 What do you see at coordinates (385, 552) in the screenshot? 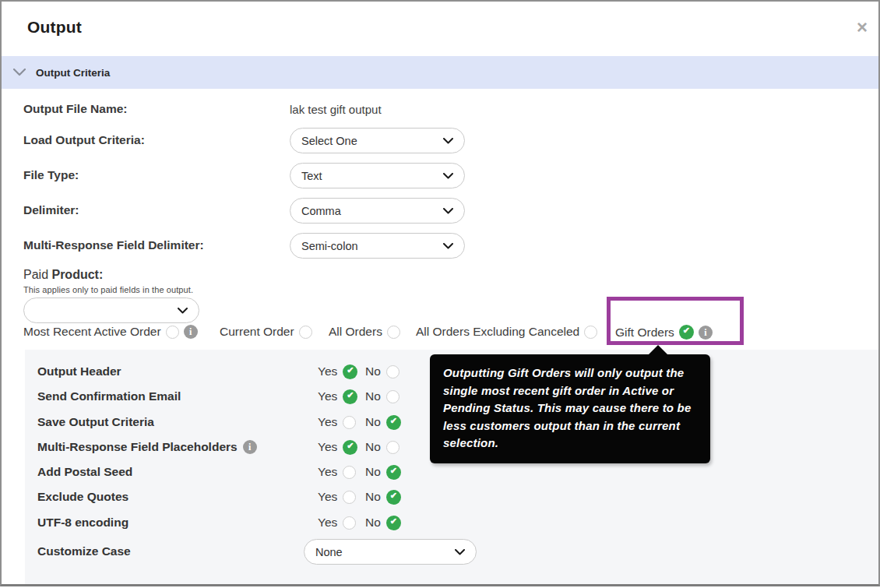
I see `customize-case-selected-value: None` at bounding box center [385, 552].